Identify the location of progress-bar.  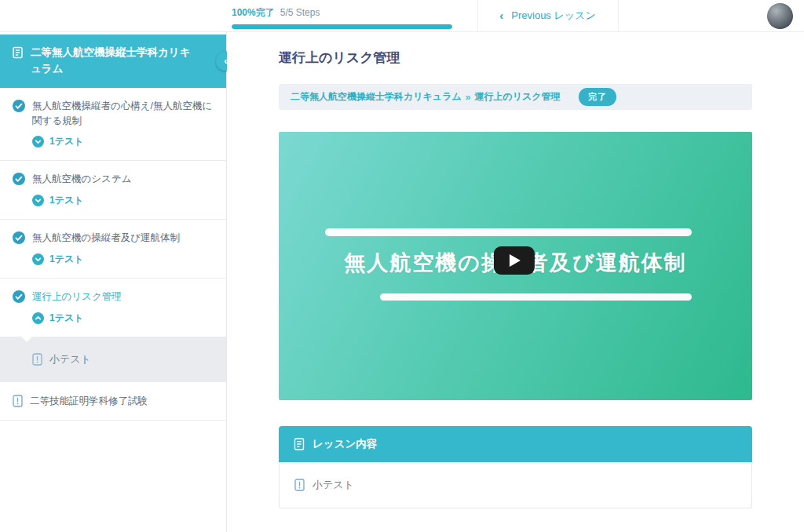
(342, 27).